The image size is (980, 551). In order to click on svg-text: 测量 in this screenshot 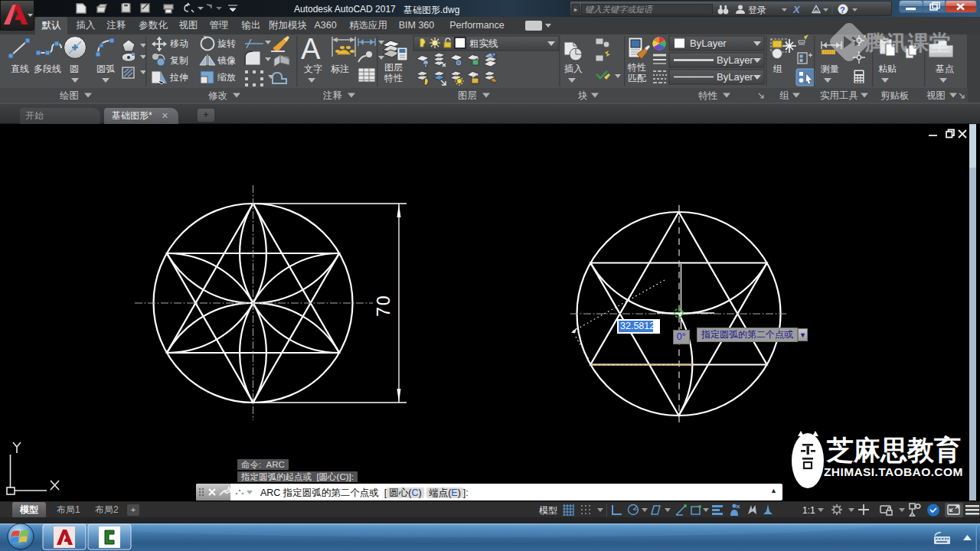, I will do `click(830, 69)`.